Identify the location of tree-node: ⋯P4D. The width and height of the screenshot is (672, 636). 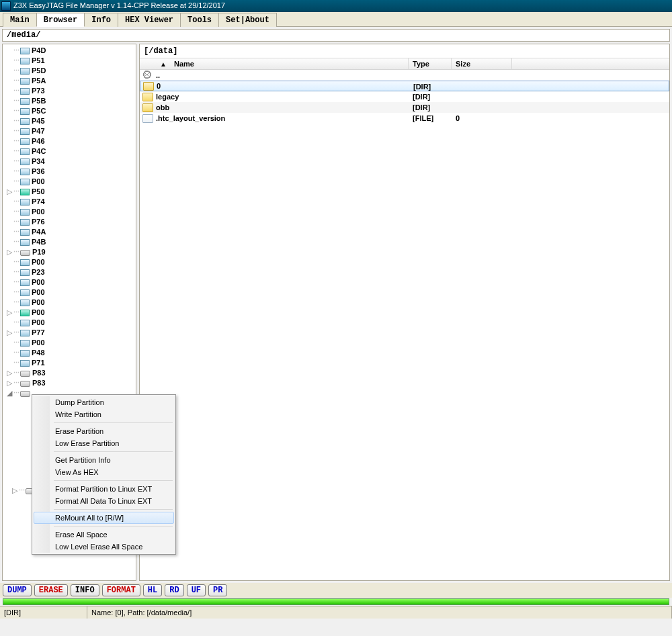
(71, 51).